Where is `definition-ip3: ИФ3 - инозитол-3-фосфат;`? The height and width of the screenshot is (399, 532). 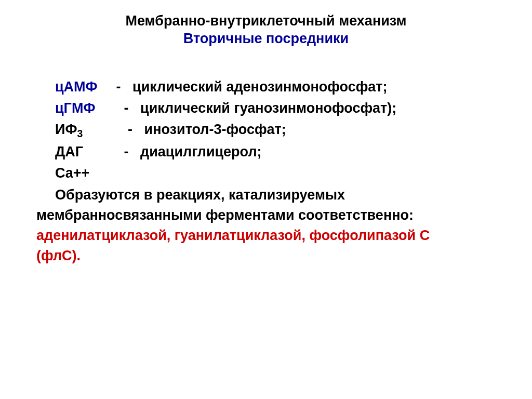
definition-ip3: ИФ3 - инозитол-3-фосфат; is located at coordinates (271, 130).